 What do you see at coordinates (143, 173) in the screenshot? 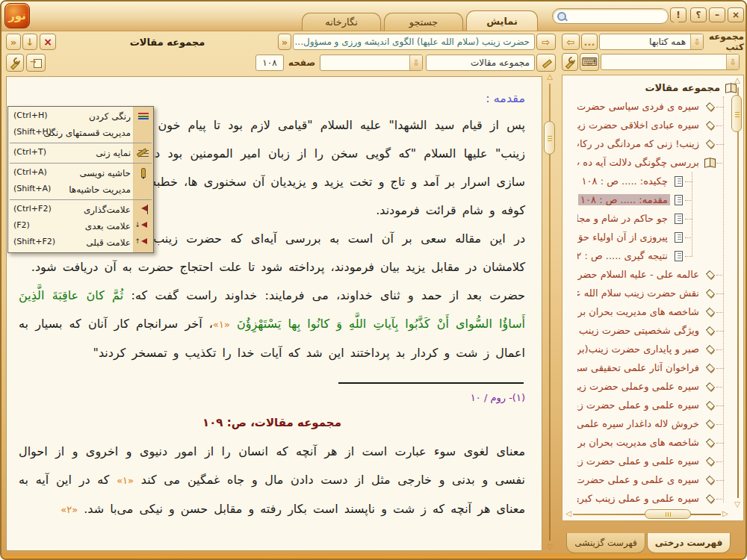
I see `margin-note-icon` at bounding box center [143, 173].